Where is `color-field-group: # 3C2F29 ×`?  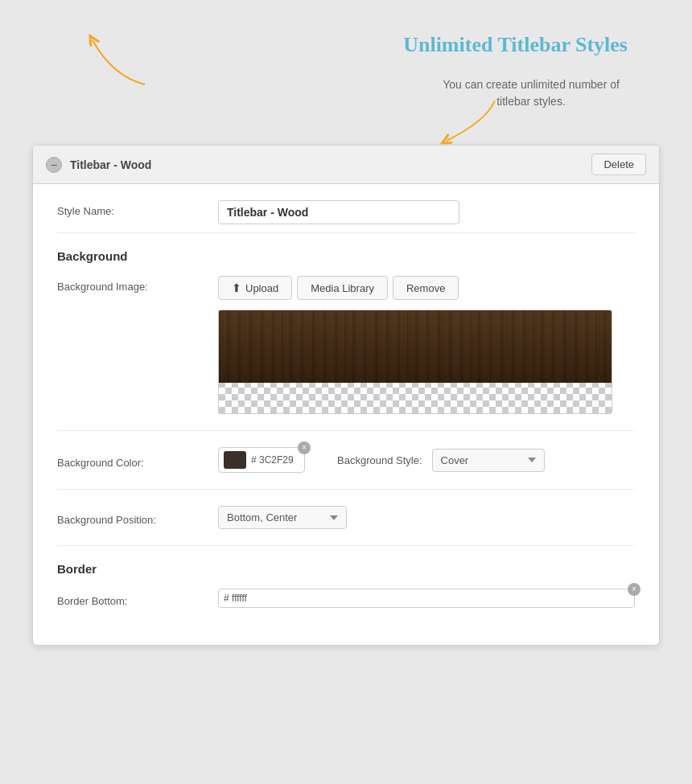 color-field-group: # 3C2F29 × is located at coordinates (262, 460).